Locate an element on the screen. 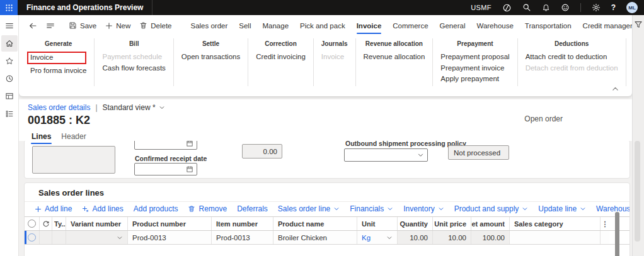  home-icon is located at coordinates (9, 43).